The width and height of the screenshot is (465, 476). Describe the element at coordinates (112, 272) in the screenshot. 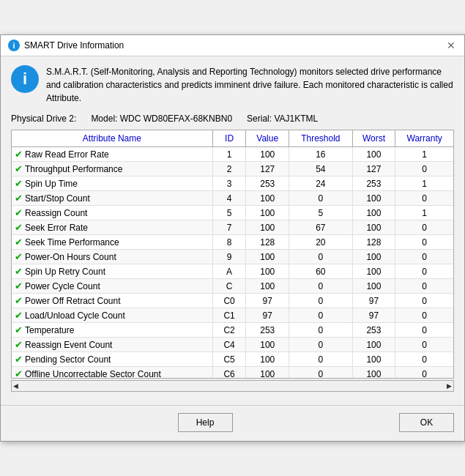

I see `attr-name-cell: ✔Spin Up Retry Count` at that location.